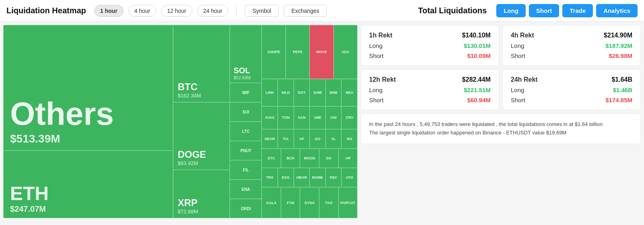  I want to click on cell-ato: ATO, so click(349, 178).